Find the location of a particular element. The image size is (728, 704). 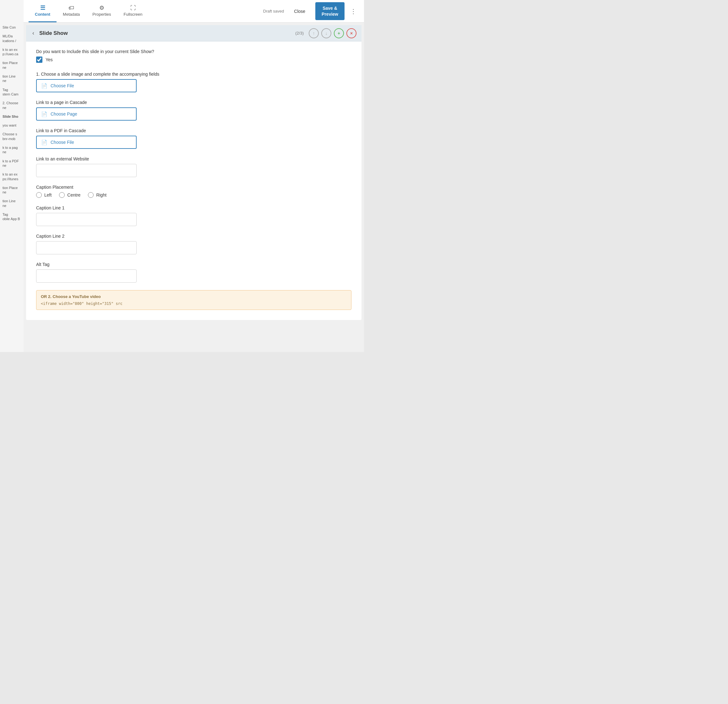

move-up-button: ↑ is located at coordinates (313, 33).